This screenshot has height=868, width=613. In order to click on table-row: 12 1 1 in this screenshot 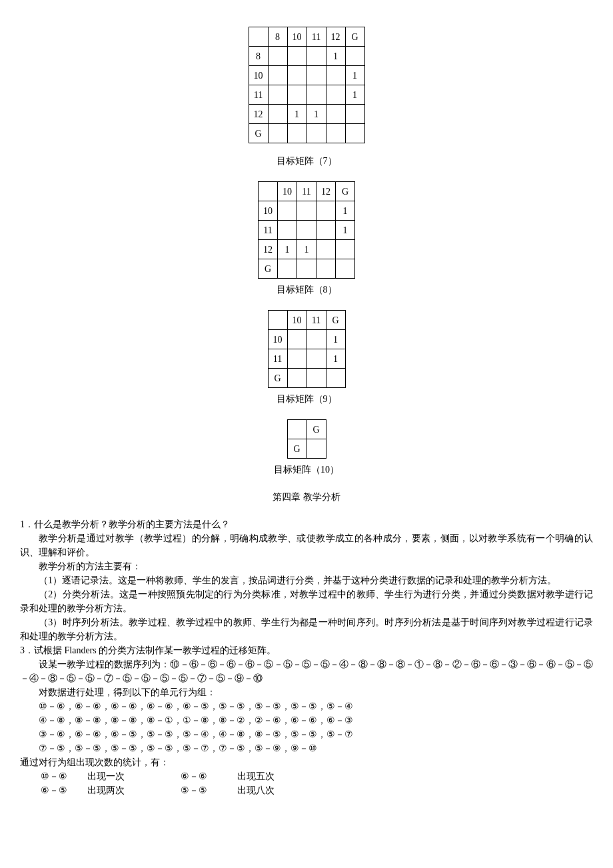, I will do `click(306, 249)`.